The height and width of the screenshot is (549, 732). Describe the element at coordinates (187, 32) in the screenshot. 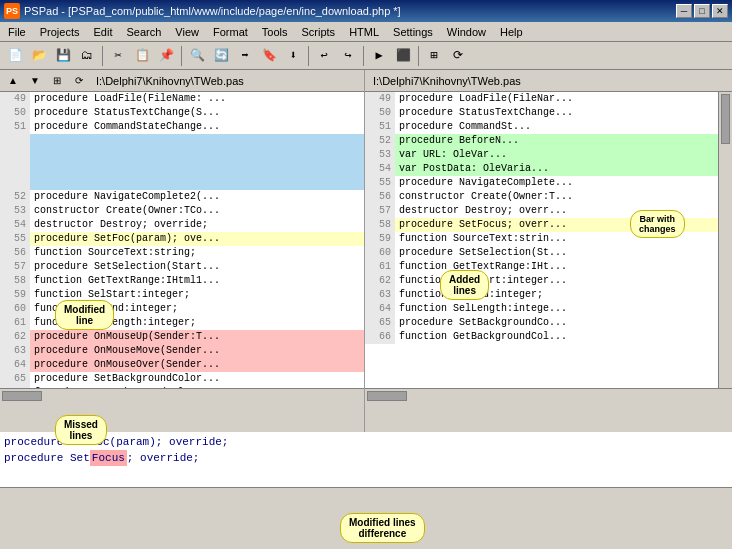

I see `menu-view: View` at that location.